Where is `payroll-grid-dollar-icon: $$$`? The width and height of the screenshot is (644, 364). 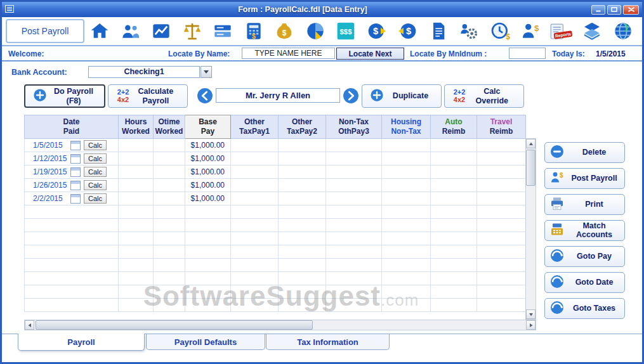
payroll-grid-dollar-icon: $$$ is located at coordinates (346, 31).